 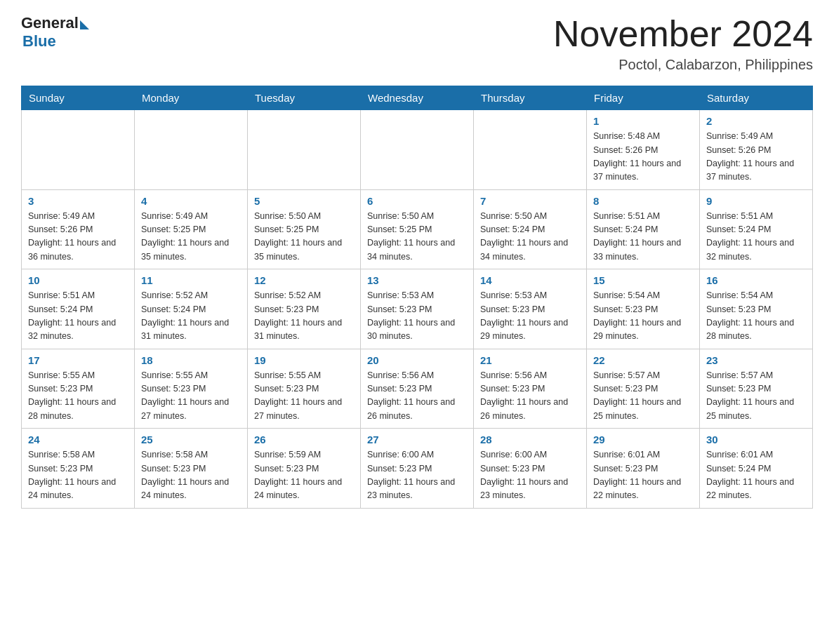 I want to click on calendar-day-cell: 11Sunrise: 5:52 AM Sunset: 5:24 PM Dayli…, so click(x=191, y=309).